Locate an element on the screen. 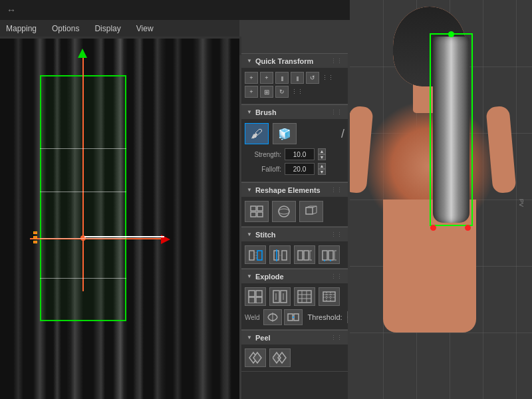  qt-dots-right: ⋮⋮ is located at coordinates (328, 78).